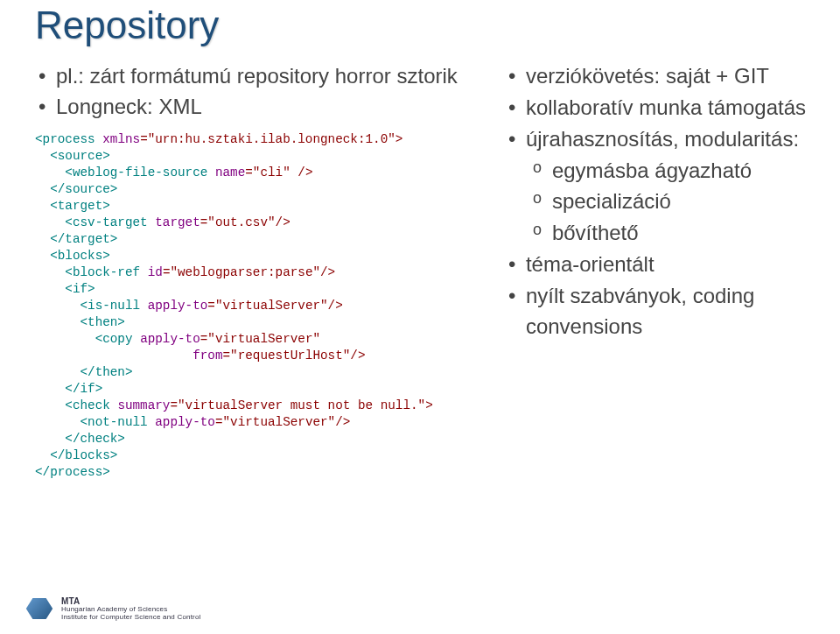  What do you see at coordinates (73, 405) in the screenshot?
I see `code-tag: <check` at bounding box center [73, 405].